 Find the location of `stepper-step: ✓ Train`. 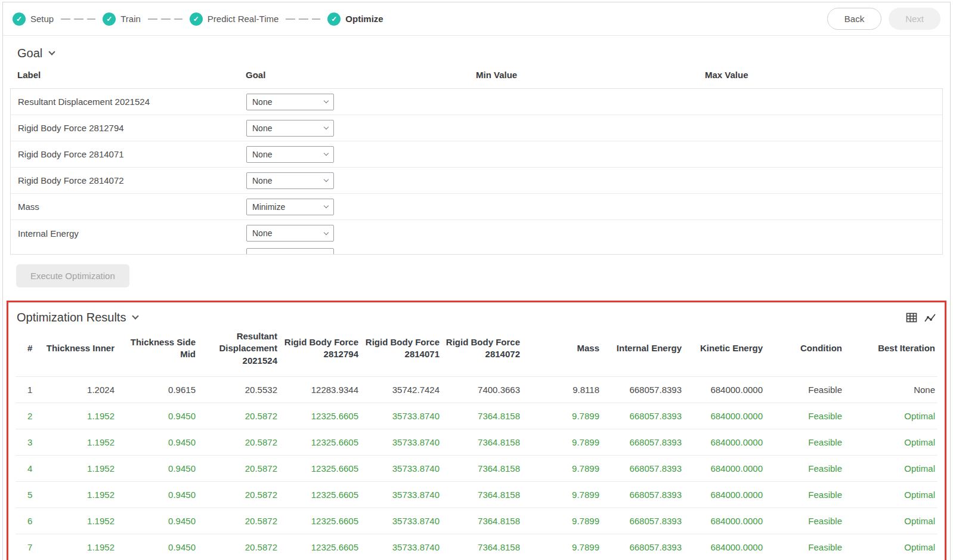

stepper-step: ✓ Train is located at coordinates (122, 19).